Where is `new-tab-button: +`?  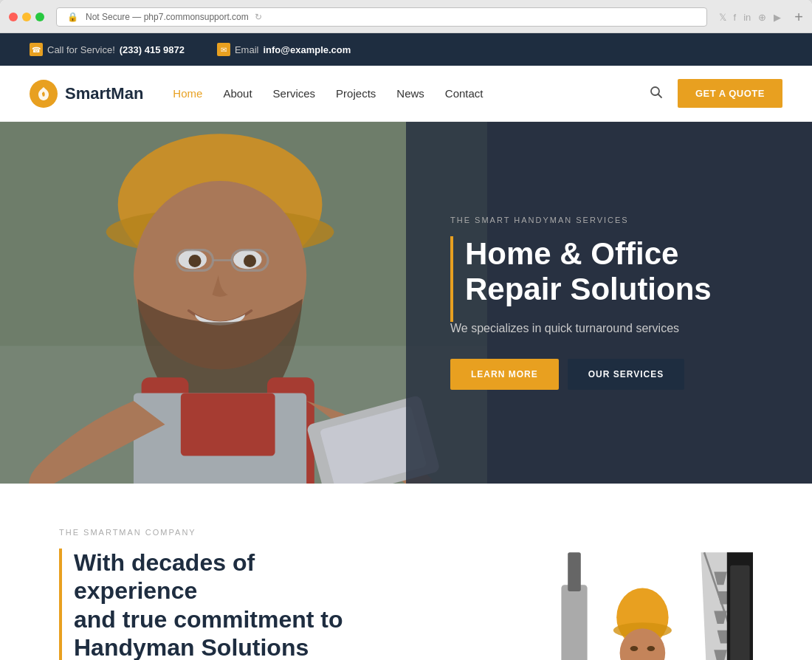
new-tab-button: + is located at coordinates (799, 18).